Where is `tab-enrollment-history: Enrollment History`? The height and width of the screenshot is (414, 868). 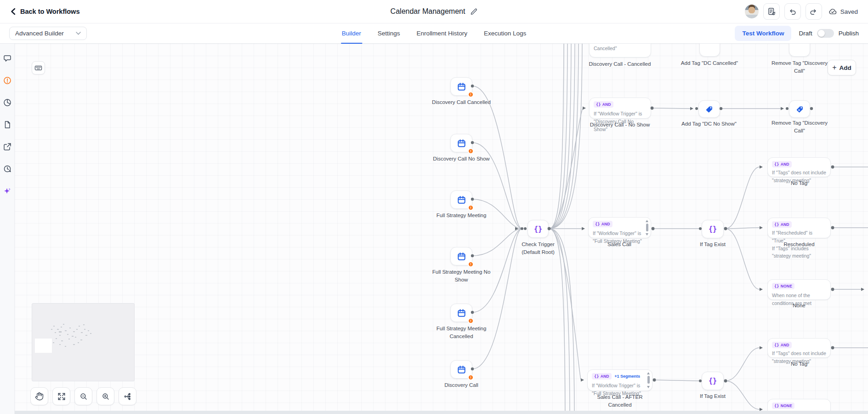 tab-enrollment-history: Enrollment History is located at coordinates (442, 33).